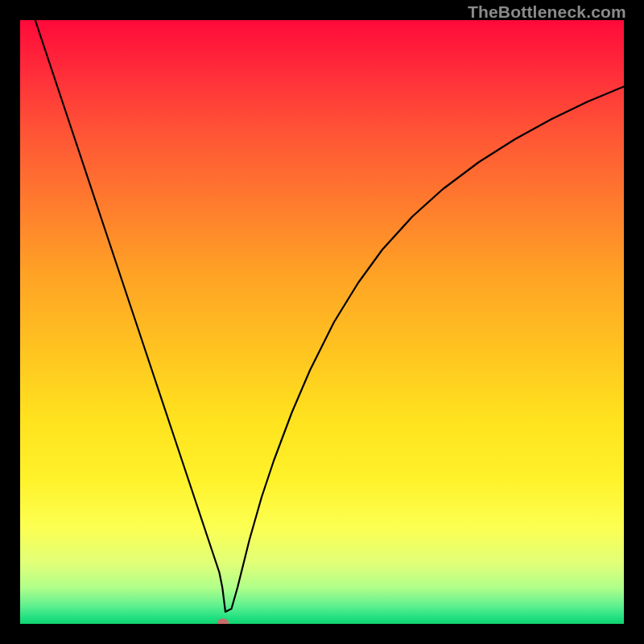  Describe the element at coordinates (223, 621) in the screenshot. I see `minimum-marker` at that location.